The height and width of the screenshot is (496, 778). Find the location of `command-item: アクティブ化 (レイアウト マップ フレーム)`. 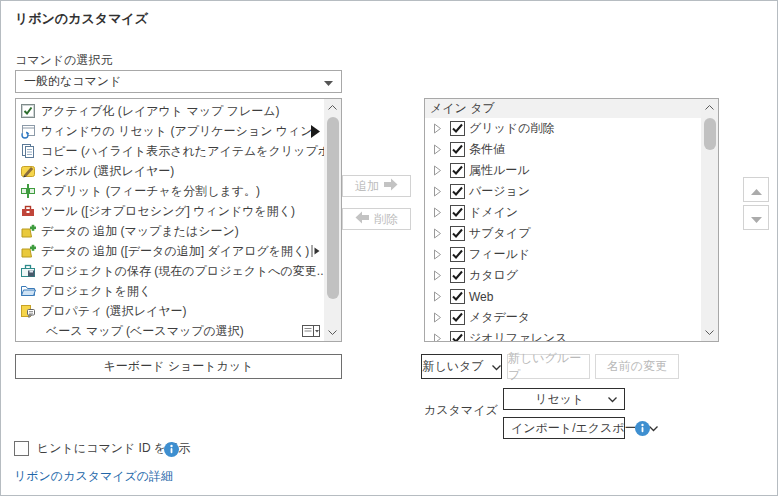

command-item: アクティブ化 (レイアウト マップ フレーム) is located at coordinates (170, 111).